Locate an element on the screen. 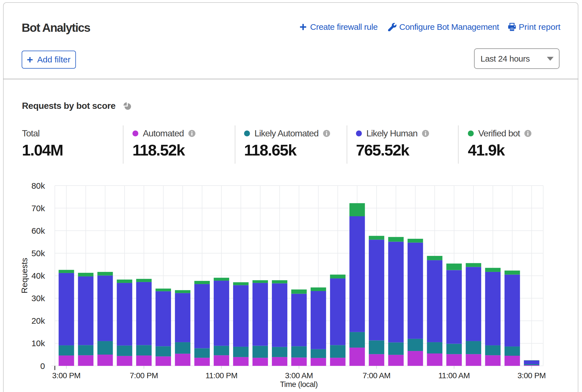  svg-text: 0 is located at coordinates (43, 366).